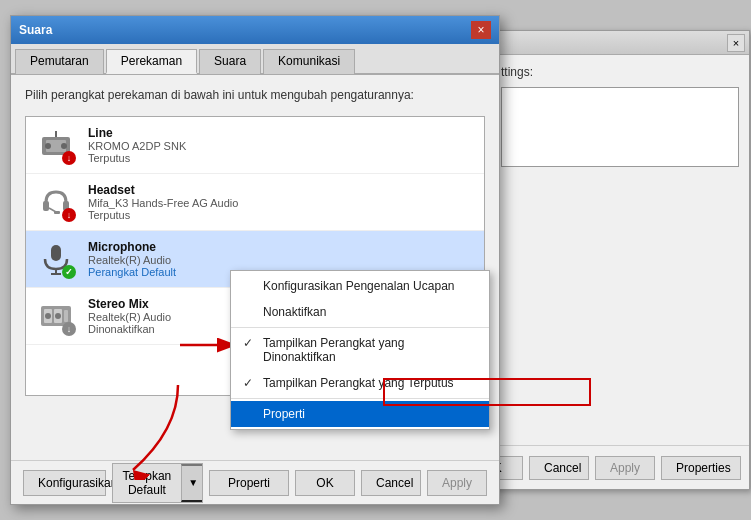 This screenshot has width=751, height=520. What do you see at coordinates (281, 203) in the screenshot?
I see `headset-driver: Mifa_K3 Hands-Free AG Audio` at bounding box center [281, 203].